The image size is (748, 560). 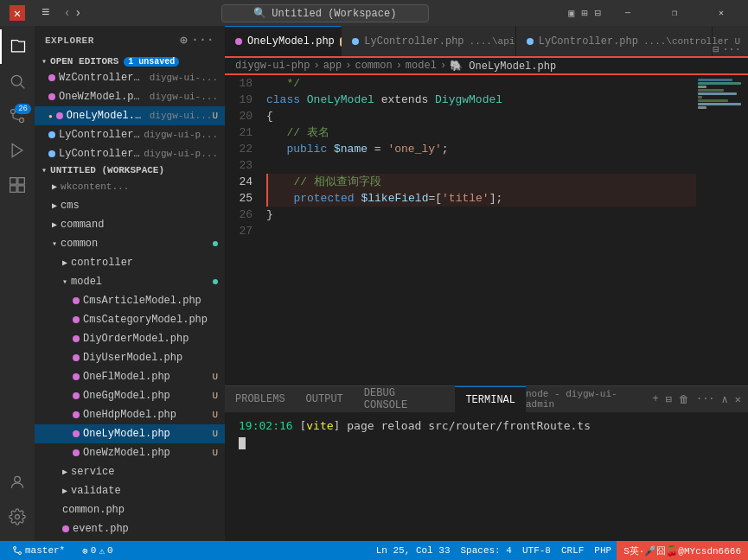 I want to click on back-arrow: ‹, so click(x=67, y=13).